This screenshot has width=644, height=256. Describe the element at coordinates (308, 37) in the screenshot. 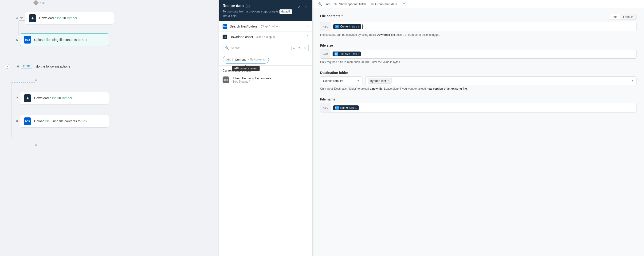

I see `download-asset-chevron: ˅` at that location.